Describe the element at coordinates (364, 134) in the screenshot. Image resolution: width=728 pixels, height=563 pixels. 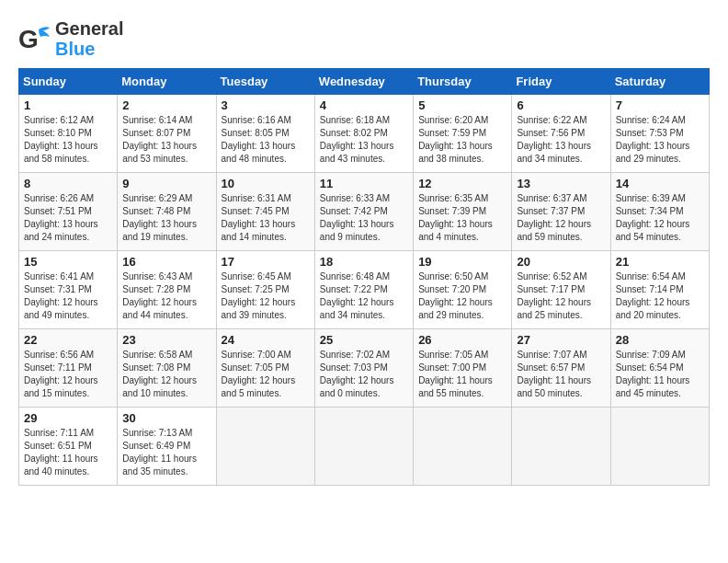
I see `calendar-cell: 4Sunrise: 6:18 AMSunset: 8:02 PMDaylight…` at that location.